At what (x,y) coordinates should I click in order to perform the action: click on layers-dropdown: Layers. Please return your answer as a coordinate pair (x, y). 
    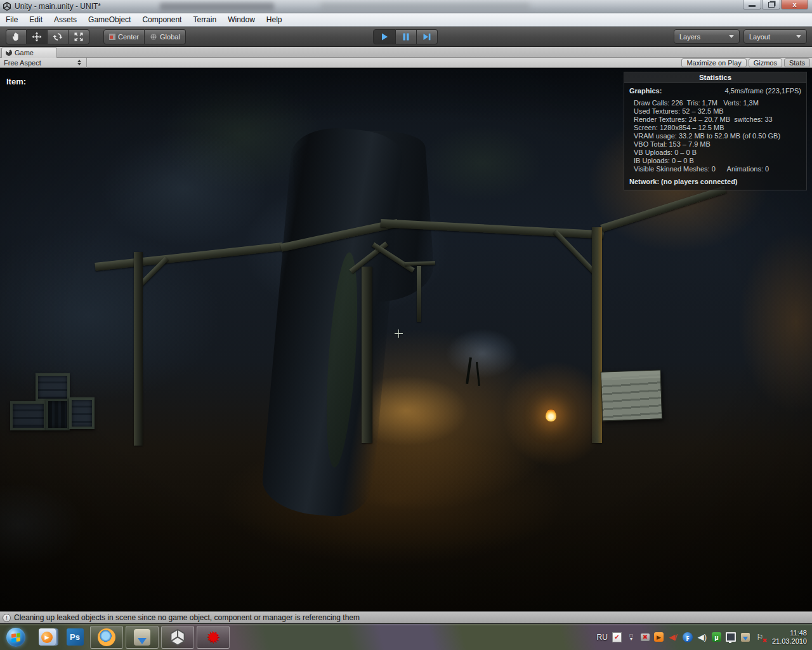
    Looking at the image, I should click on (707, 37).